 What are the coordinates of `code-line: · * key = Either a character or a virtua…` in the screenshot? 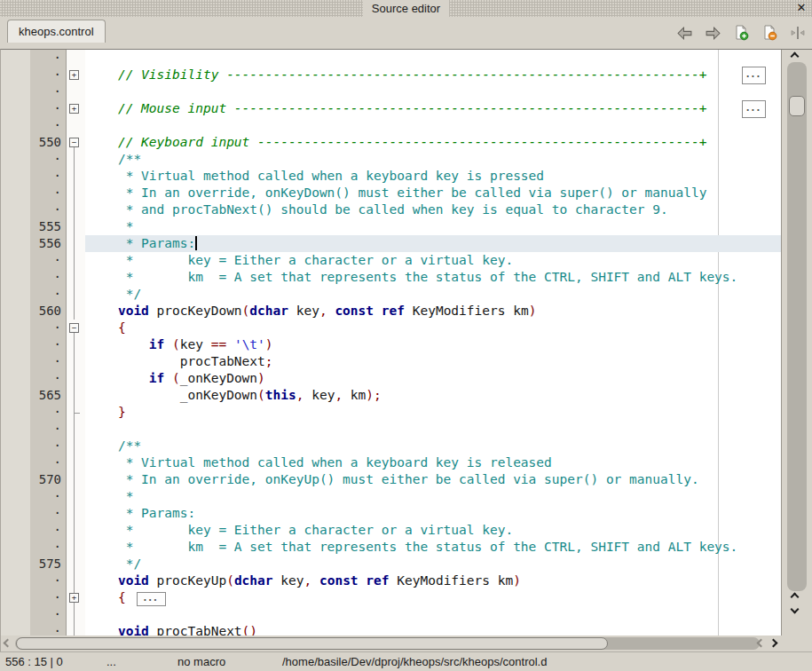 It's located at (390, 531).